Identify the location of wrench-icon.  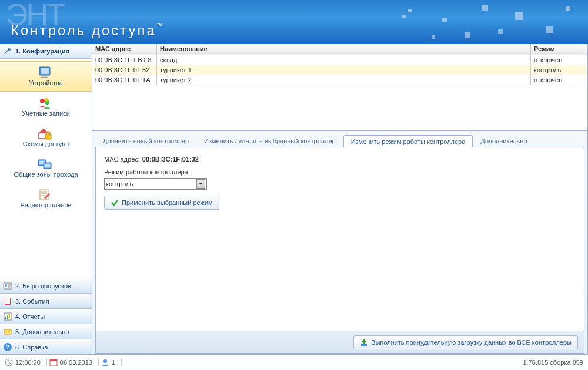
(8, 51).